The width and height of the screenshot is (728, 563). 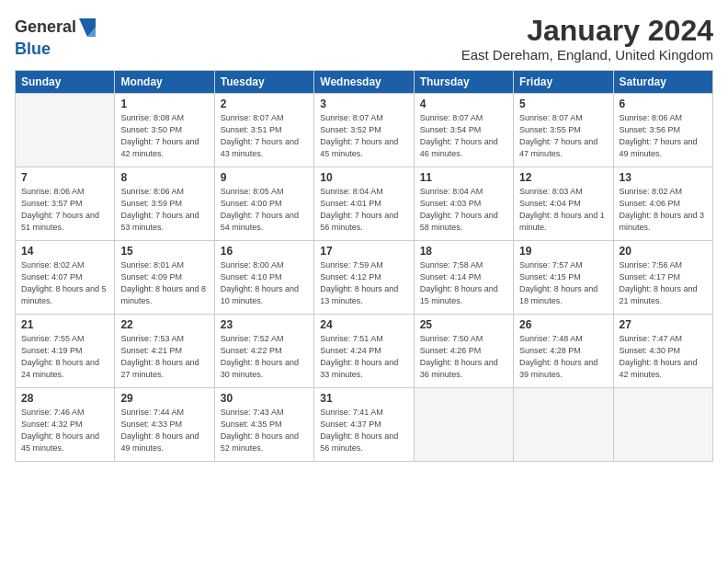 I want to click on calendar-day-cell: 15Sunrise: 8:01 AMSunset: 4:09 PMDayligh…, so click(x=165, y=278).